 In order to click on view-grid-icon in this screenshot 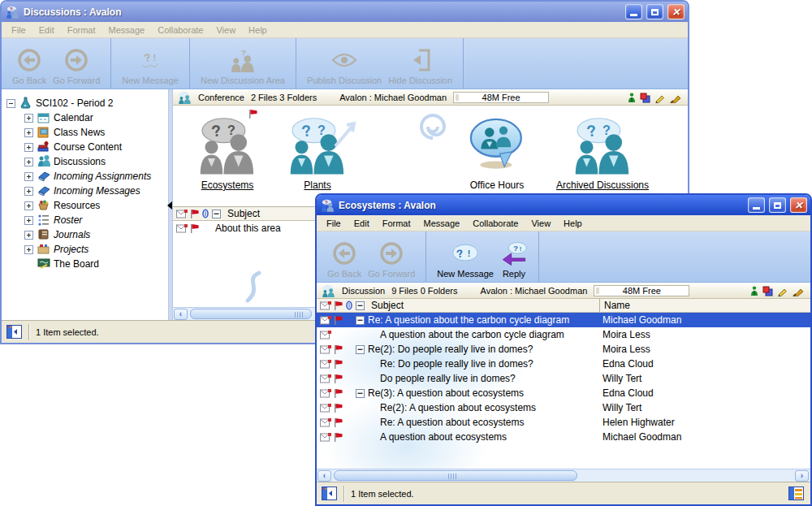, I will do `click(796, 494)`.